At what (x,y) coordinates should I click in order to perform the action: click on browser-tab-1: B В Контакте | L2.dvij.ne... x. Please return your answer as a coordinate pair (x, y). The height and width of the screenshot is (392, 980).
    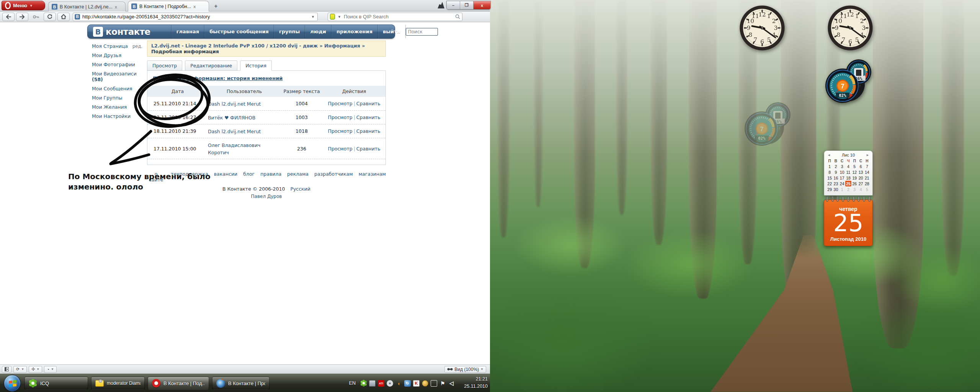
    Looking at the image, I should click on (87, 7).